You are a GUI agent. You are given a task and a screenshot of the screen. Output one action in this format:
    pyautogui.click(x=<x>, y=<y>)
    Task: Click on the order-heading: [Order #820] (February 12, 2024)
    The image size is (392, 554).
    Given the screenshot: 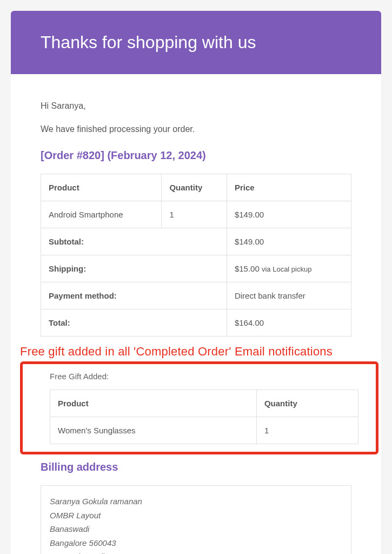 What is the action you would take?
    pyautogui.click(x=196, y=156)
    